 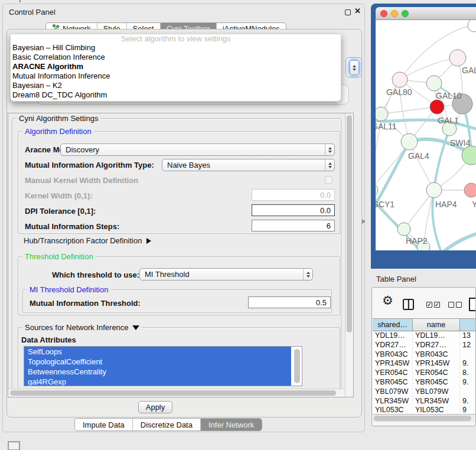 I want to click on attribute-item-selected: SelfLoops, so click(x=158, y=352).